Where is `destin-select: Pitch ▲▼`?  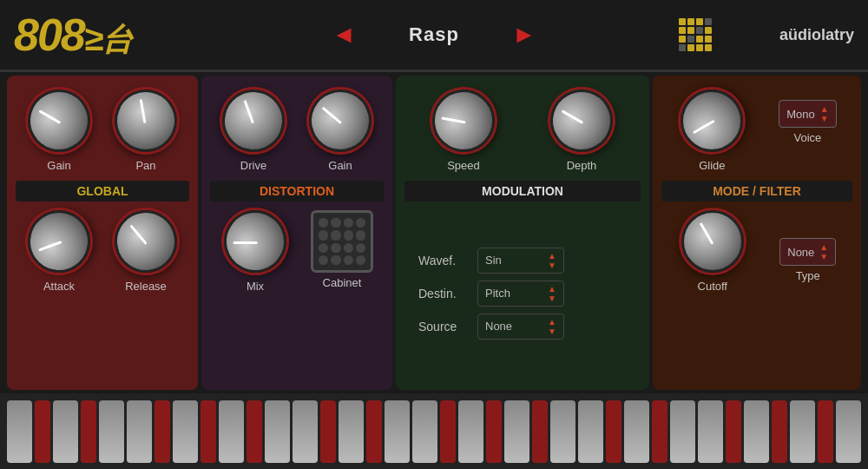
destin-select: Pitch ▲▼ is located at coordinates (521, 294).